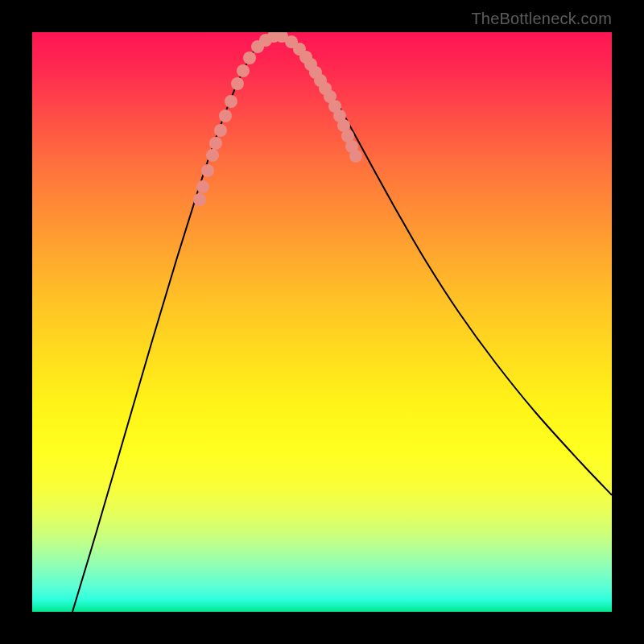  Describe the element at coordinates (541, 19) in the screenshot. I see `watermark-text: TheBottleneck.com` at that location.